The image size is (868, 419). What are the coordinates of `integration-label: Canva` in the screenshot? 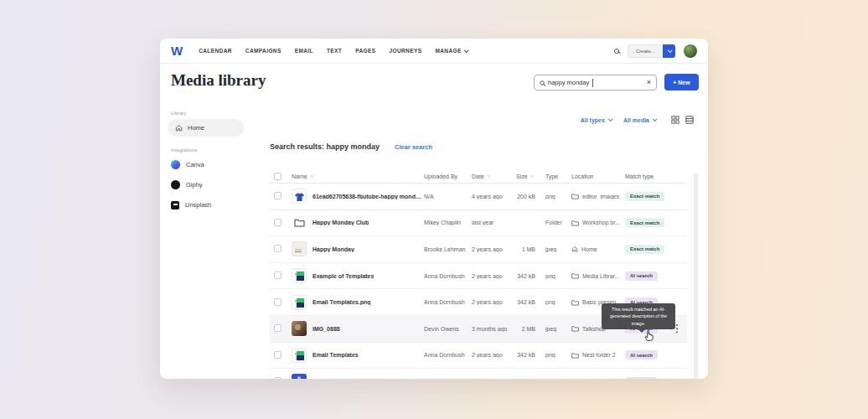 It's located at (195, 164).